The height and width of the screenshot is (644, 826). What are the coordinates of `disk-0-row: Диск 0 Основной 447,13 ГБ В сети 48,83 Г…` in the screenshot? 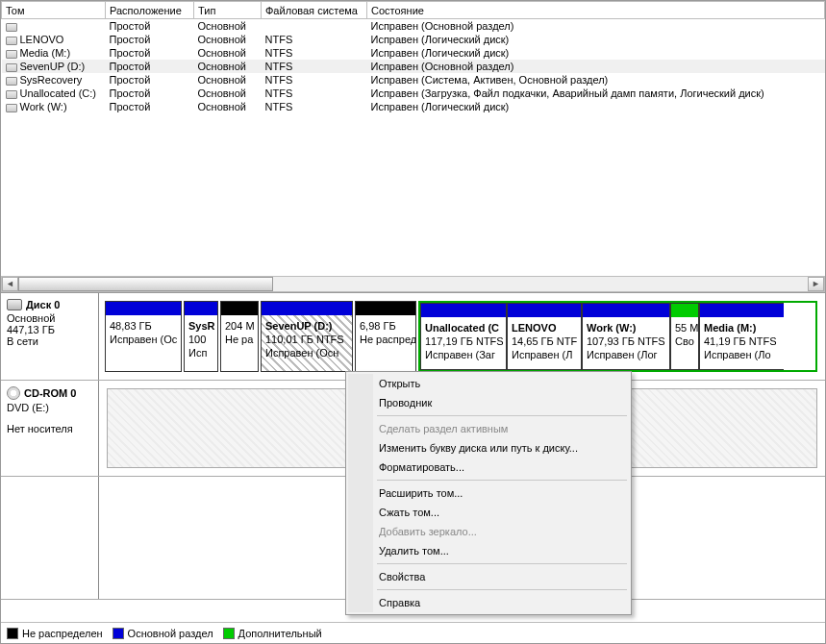 It's located at (413, 336).